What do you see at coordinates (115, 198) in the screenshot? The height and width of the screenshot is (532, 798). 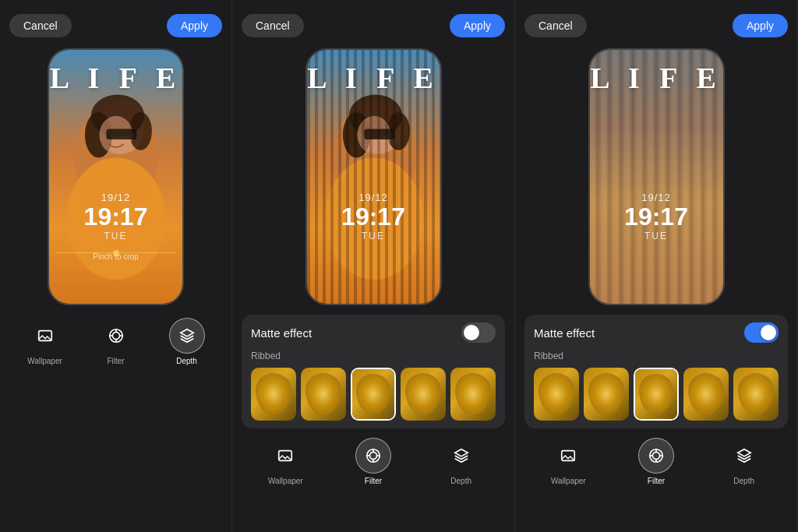 I see `time-date-1: 19/12` at bounding box center [115, 198].